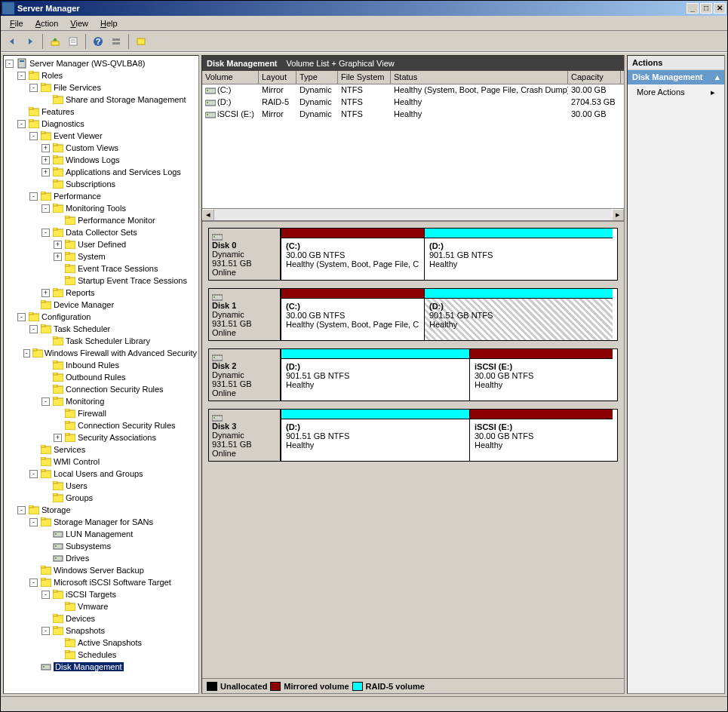  Describe the element at coordinates (480, 77) in the screenshot. I see `col-status: Status` at that location.